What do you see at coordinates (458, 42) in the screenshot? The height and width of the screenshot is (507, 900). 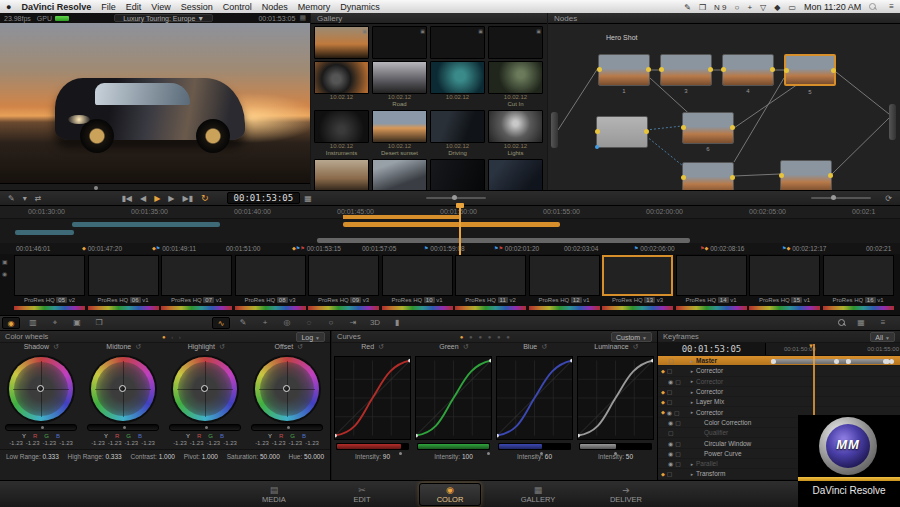 I see `gallery-item: ▣` at bounding box center [458, 42].